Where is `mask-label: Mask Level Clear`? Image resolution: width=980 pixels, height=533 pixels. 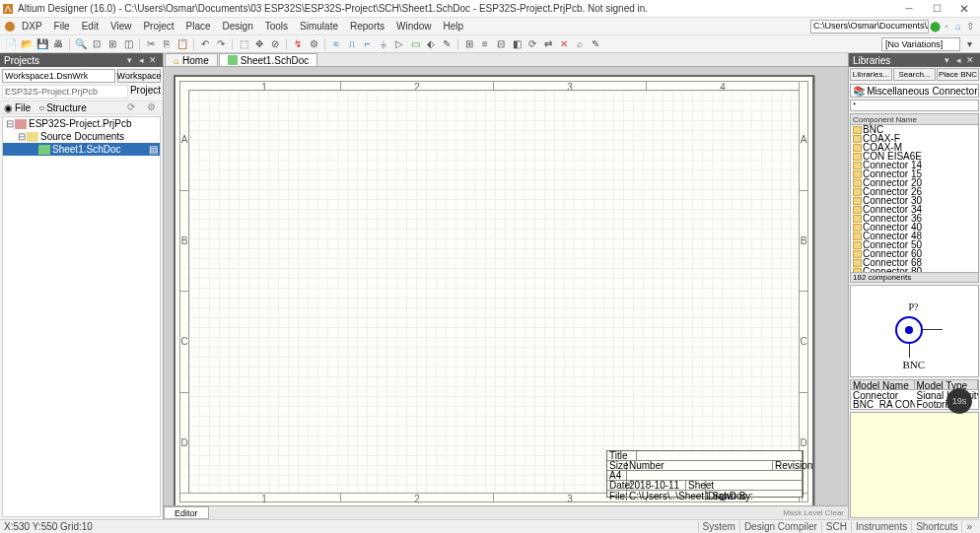 mask-label: Mask Level Clear is located at coordinates (815, 512).